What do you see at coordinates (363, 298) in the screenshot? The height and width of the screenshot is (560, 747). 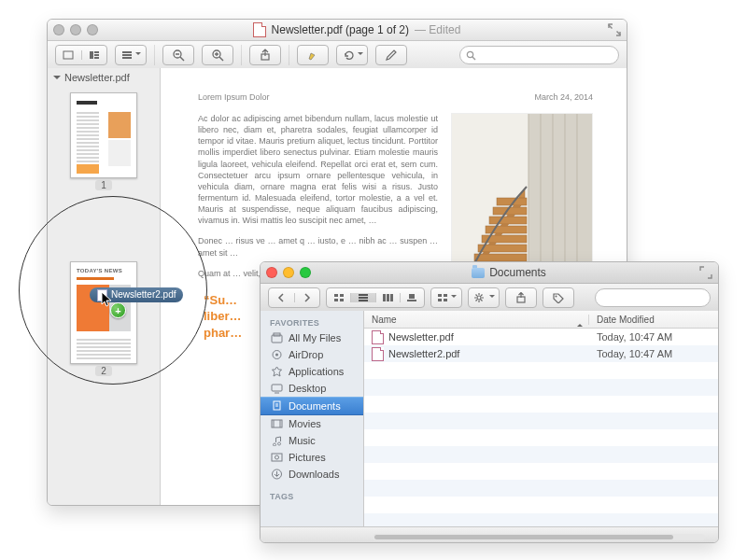 I see `list-view-button` at bounding box center [363, 298].